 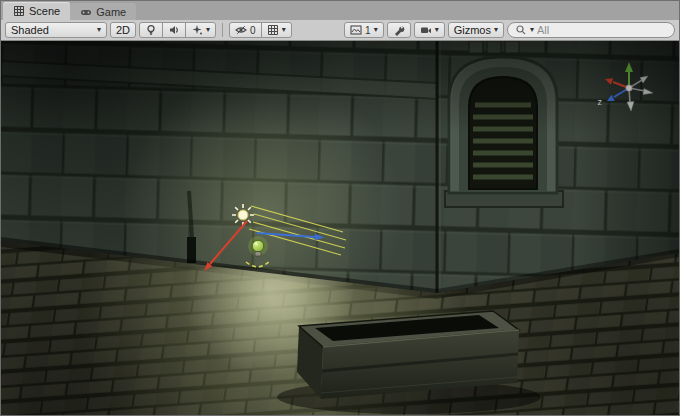 What do you see at coordinates (174, 30) in the screenshot?
I see `audio-toggle-button` at bounding box center [174, 30].